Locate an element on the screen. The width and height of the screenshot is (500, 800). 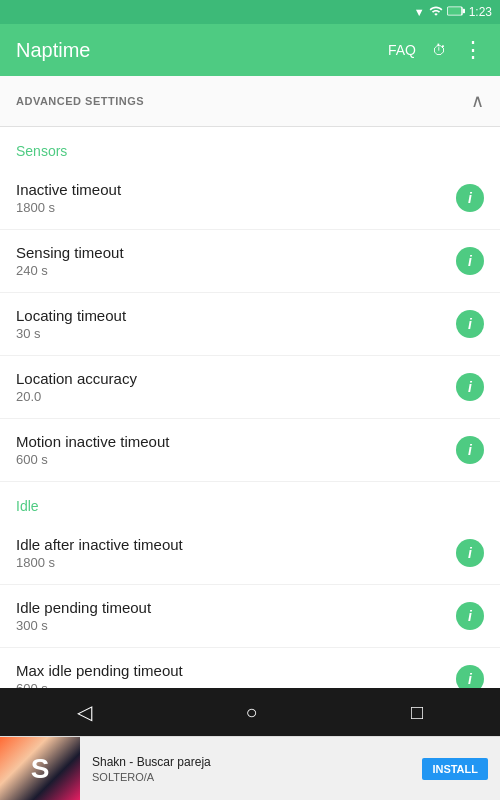
setting-text-locating-timeout: Locating timeout 30 s is located at coordinates (232, 324).